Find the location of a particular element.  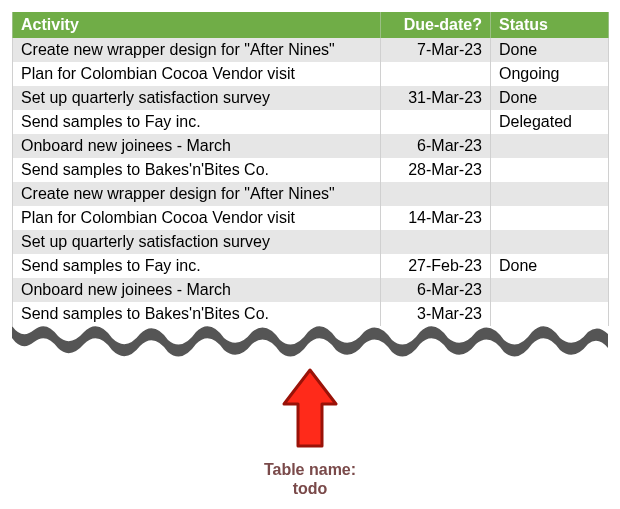

caption-line2: todo is located at coordinates (310, 488).